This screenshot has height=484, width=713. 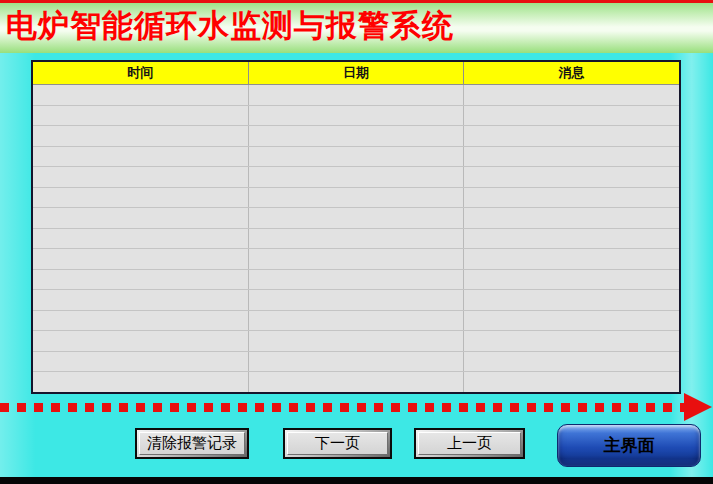 I want to click on dashed-line, so click(x=342, y=408).